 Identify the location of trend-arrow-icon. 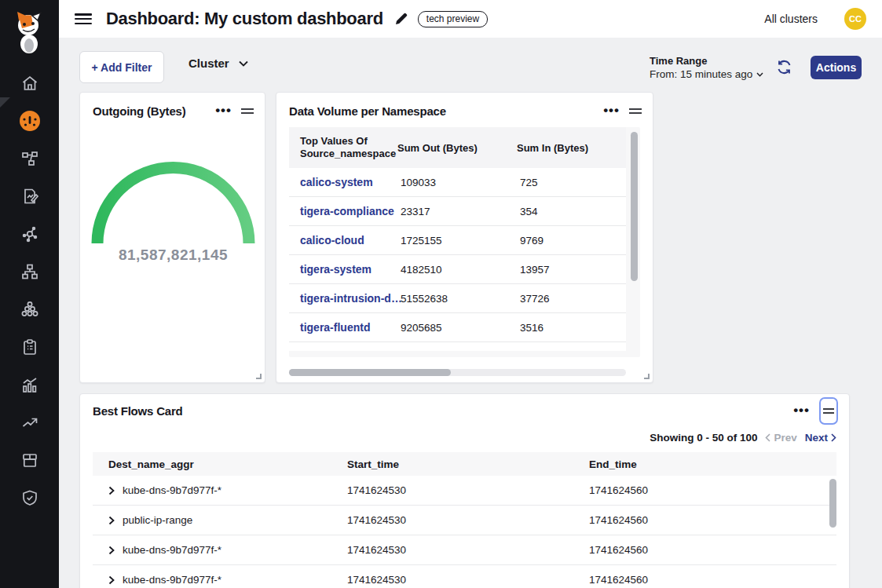
(30, 422).